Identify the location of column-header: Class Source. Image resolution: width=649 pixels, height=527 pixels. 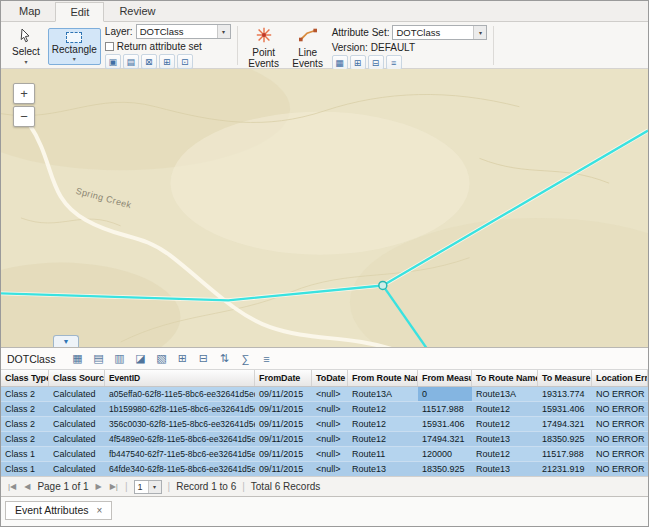
(77, 378).